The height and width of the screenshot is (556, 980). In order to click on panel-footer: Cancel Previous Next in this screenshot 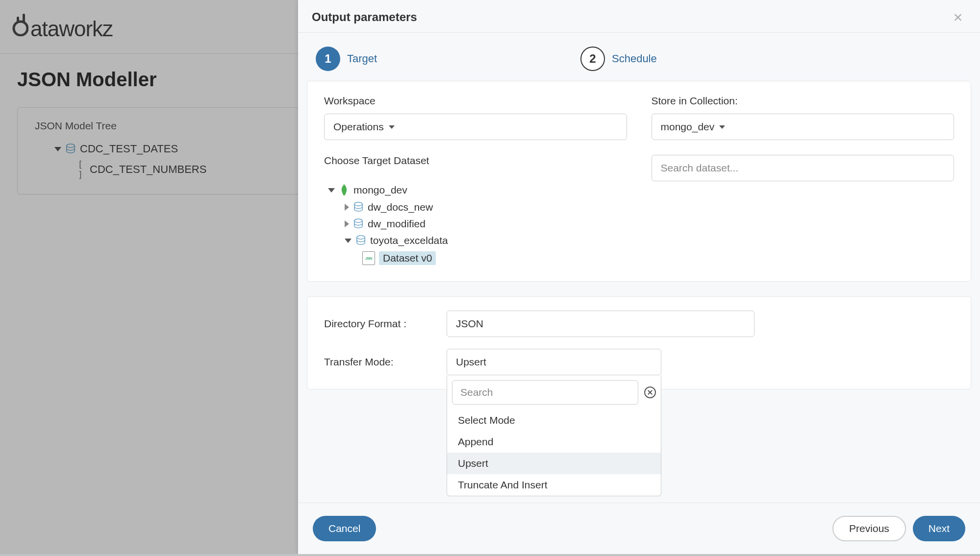, I will do `click(639, 528)`.